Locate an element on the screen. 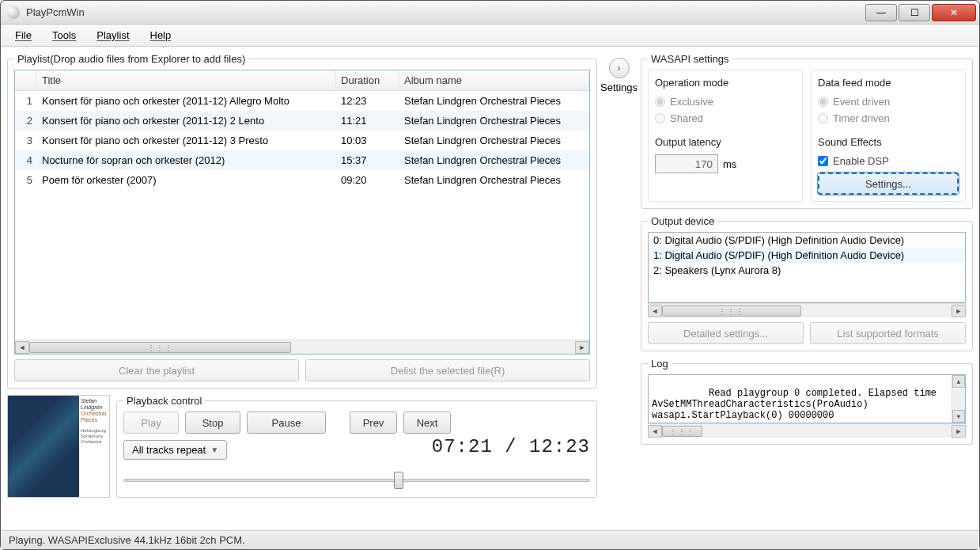  log-vscrollbar: ▲ ▼ is located at coordinates (959, 399).